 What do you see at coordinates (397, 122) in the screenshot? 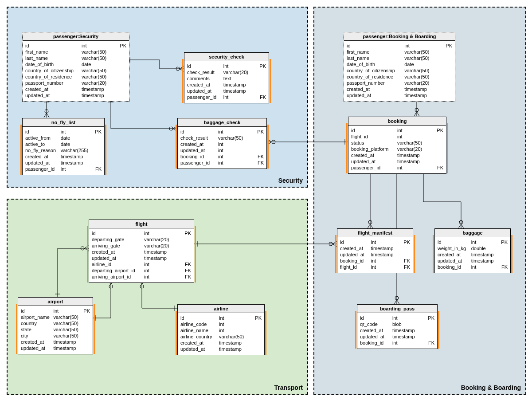
I see `entity-title: booking` at bounding box center [397, 122].